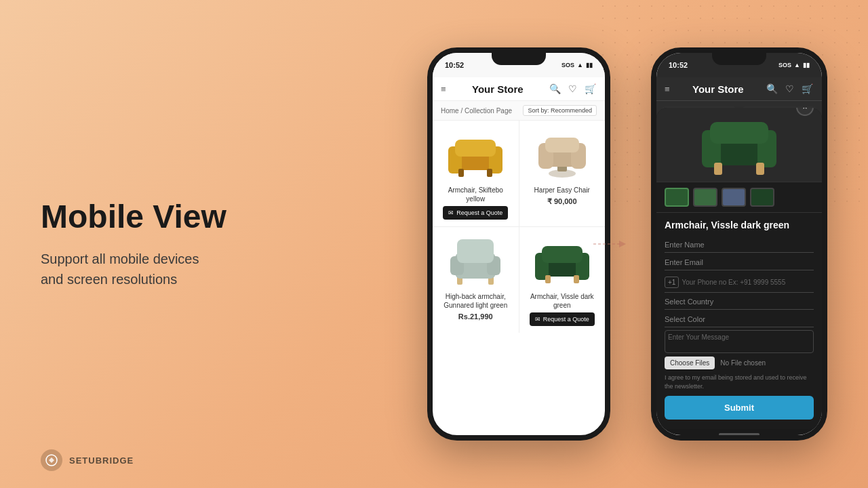 This screenshot has height=488, width=868. What do you see at coordinates (739, 265) in the screenshot?
I see `phone2-background: ×` at bounding box center [739, 265].